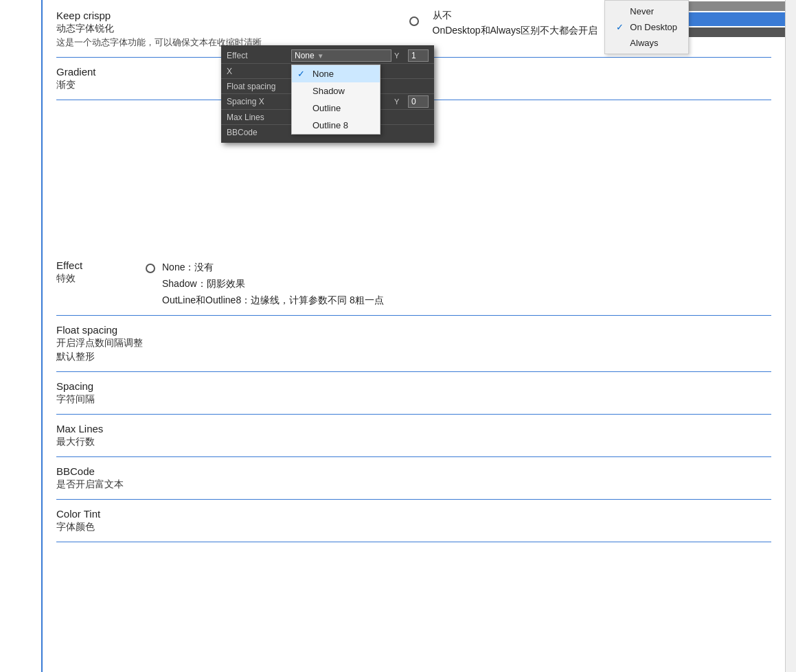  What do you see at coordinates (328, 94) in the screenshot?
I see `effect-popup-widget: Effect None ▼ ✓ None` at bounding box center [328, 94].